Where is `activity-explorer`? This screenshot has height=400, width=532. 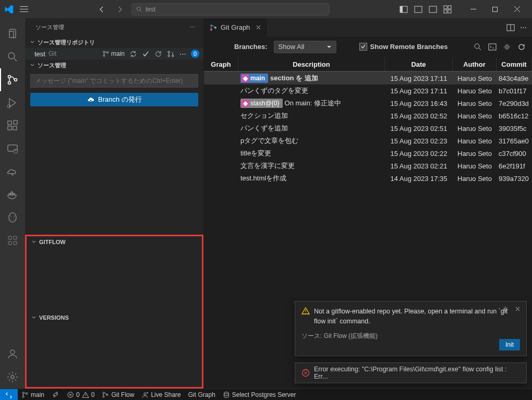
activity-explorer is located at coordinates (13, 34).